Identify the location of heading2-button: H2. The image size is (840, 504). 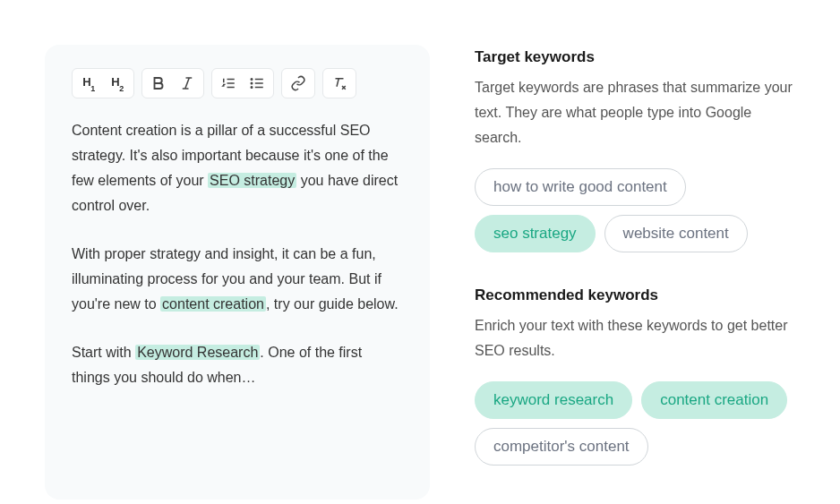
(117, 83).